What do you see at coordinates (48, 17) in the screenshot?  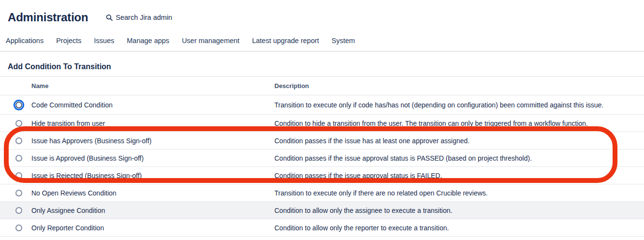 I see `page-title: Administration` at bounding box center [48, 17].